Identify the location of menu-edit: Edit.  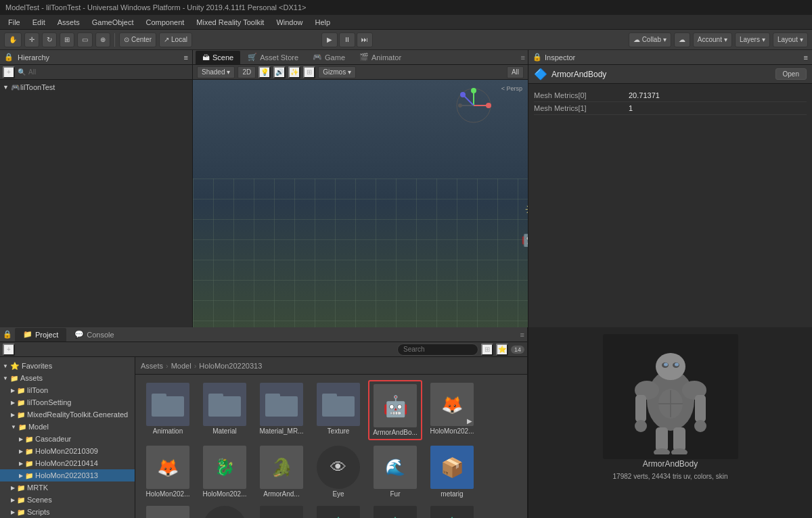
(39, 22).